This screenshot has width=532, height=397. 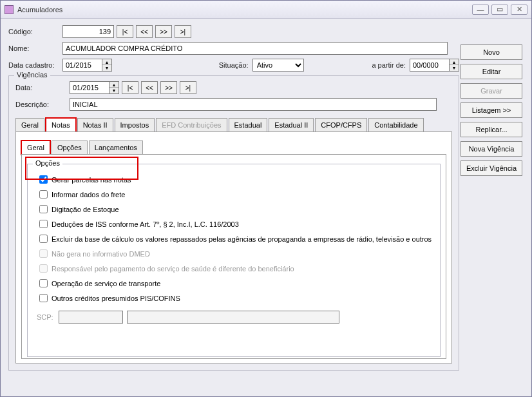 What do you see at coordinates (491, 168) in the screenshot?
I see `excluir-vigencia-button: Excluir Vigência` at bounding box center [491, 168].